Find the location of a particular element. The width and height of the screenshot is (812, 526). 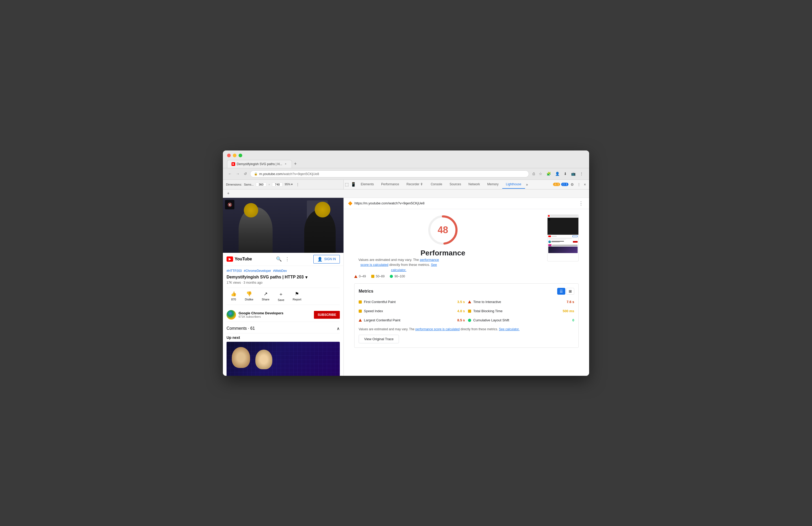

devtools-close-button: × is located at coordinates (585, 184).